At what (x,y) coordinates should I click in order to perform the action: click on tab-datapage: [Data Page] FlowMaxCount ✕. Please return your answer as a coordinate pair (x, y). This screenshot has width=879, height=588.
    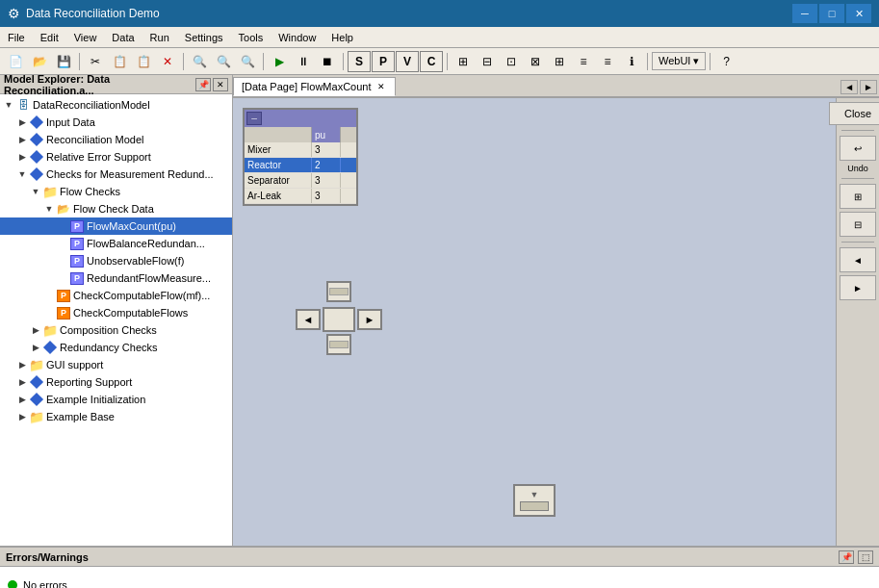
    Looking at the image, I should click on (314, 87).